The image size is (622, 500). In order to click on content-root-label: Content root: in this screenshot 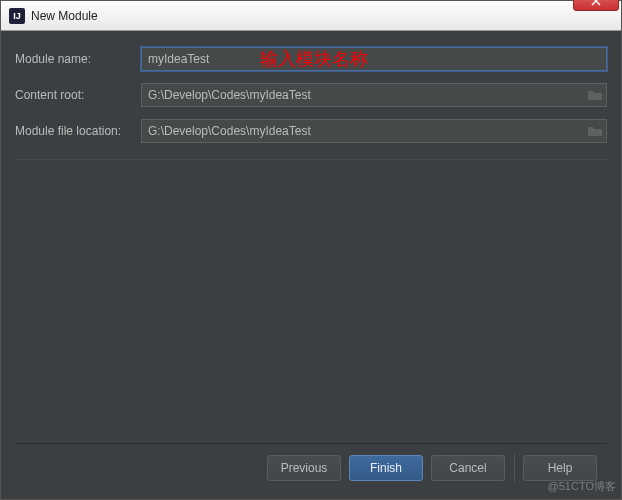, I will do `click(78, 95)`.